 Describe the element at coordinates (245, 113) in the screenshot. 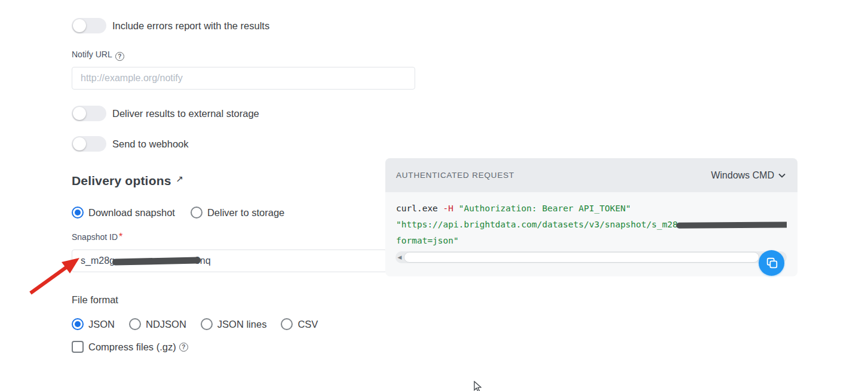

I see `external-storage-toggle-row: Deliver results to external storage` at that location.